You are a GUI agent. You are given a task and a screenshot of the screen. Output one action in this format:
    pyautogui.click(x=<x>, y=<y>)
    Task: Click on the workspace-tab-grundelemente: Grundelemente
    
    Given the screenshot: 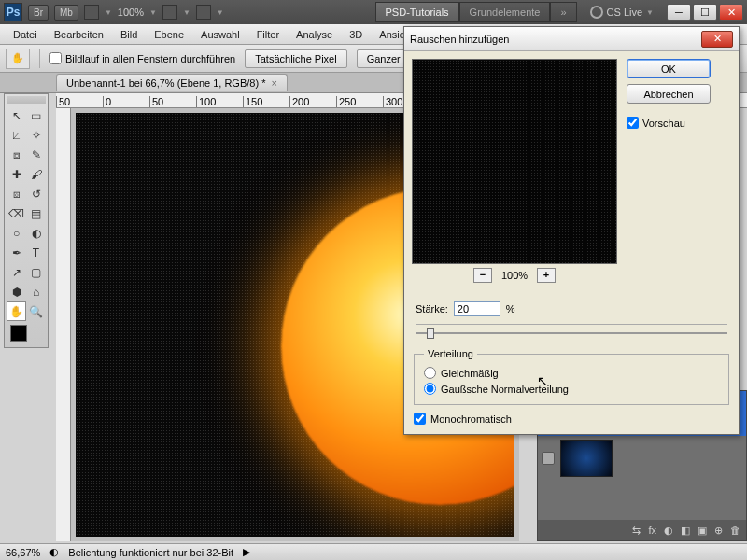 What is the action you would take?
    pyautogui.click(x=505, y=12)
    